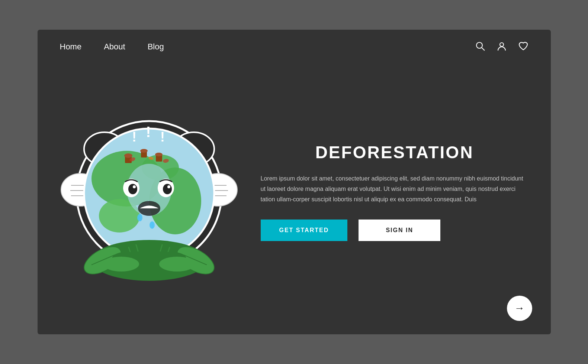 This screenshot has height=364, width=588. I want to click on hero-description: Lorem ipsum dolor sit amet, consectetuer…, so click(395, 189).